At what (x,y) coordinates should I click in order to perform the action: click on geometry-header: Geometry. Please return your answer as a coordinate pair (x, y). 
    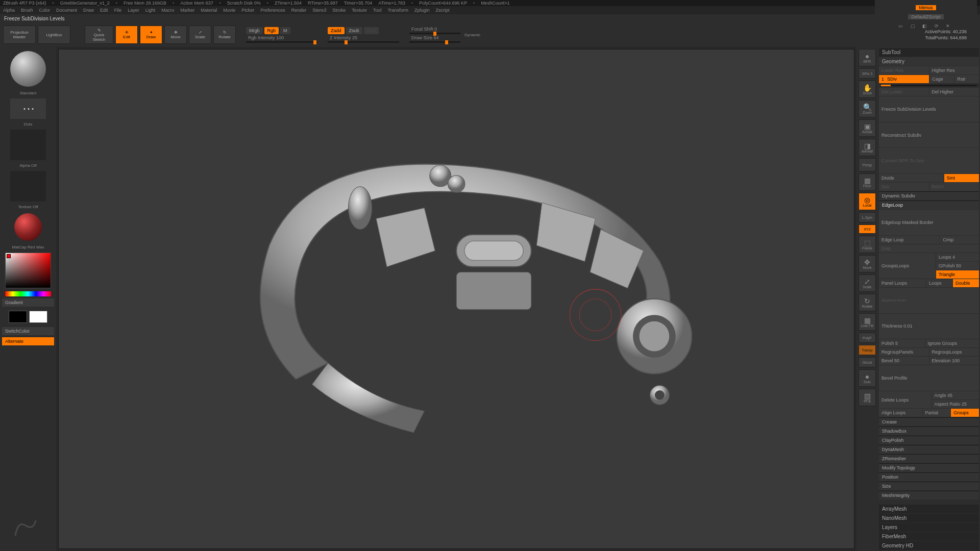
    Looking at the image, I should click on (929, 61).